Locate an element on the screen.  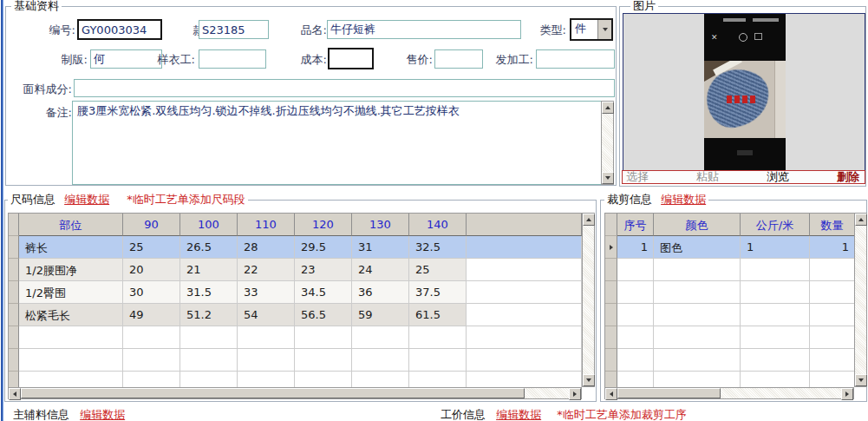
sample-worker-input is located at coordinates (232, 59).